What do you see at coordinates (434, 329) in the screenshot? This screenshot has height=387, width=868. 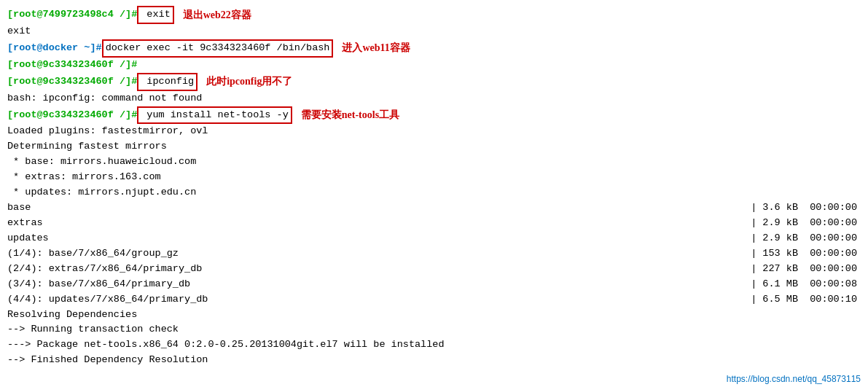 I see `line-running-check: --> Running transaction check` at bounding box center [434, 329].